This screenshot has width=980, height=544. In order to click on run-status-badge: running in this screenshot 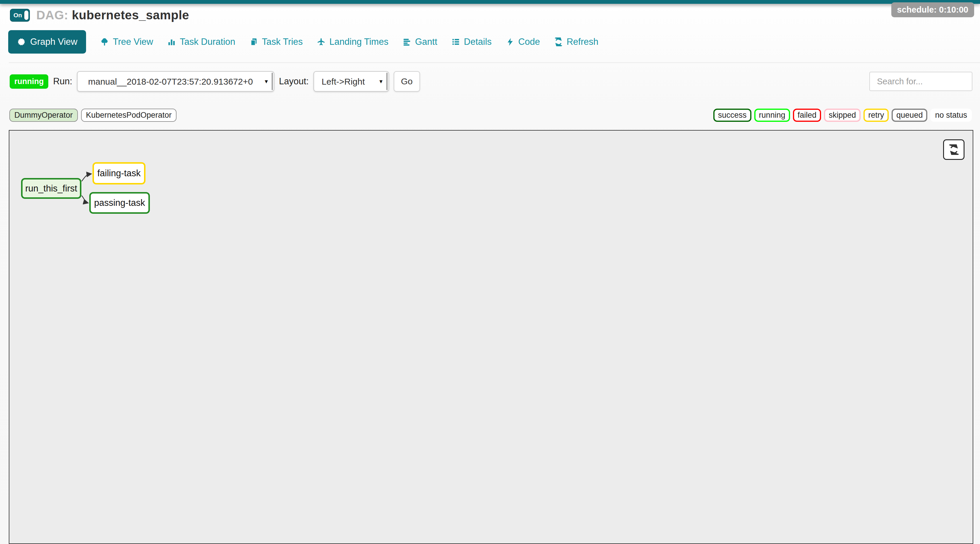, I will do `click(29, 81)`.